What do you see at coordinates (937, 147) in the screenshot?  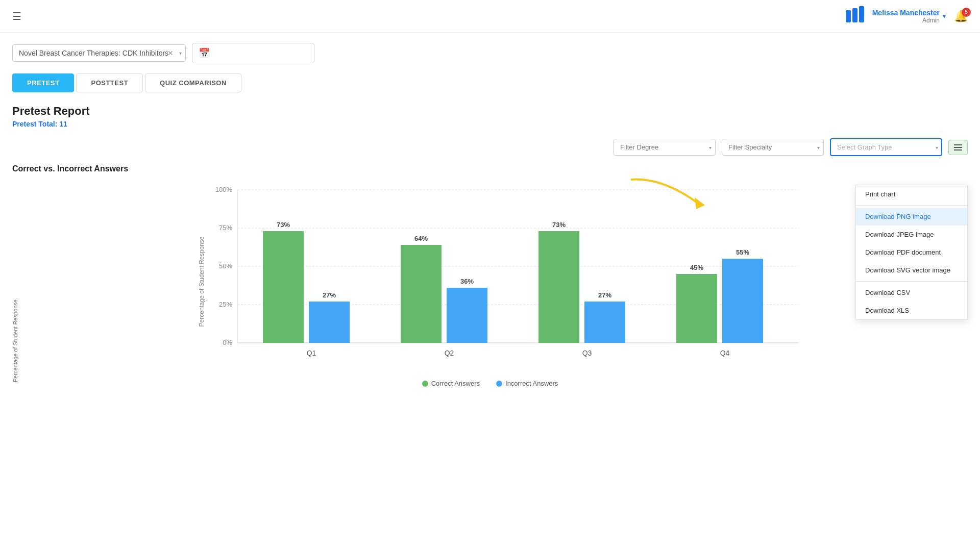 I see `graph-type-arrow-icon: ▾` at bounding box center [937, 147].